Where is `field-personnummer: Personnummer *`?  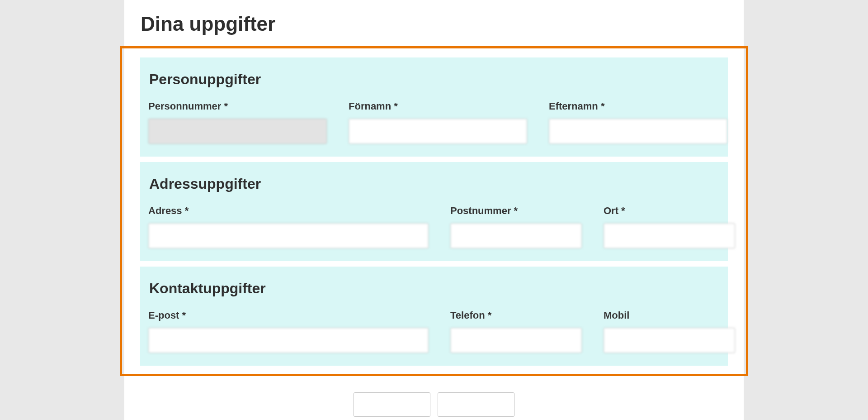
field-personnummer: Personnummer * is located at coordinates (238, 122).